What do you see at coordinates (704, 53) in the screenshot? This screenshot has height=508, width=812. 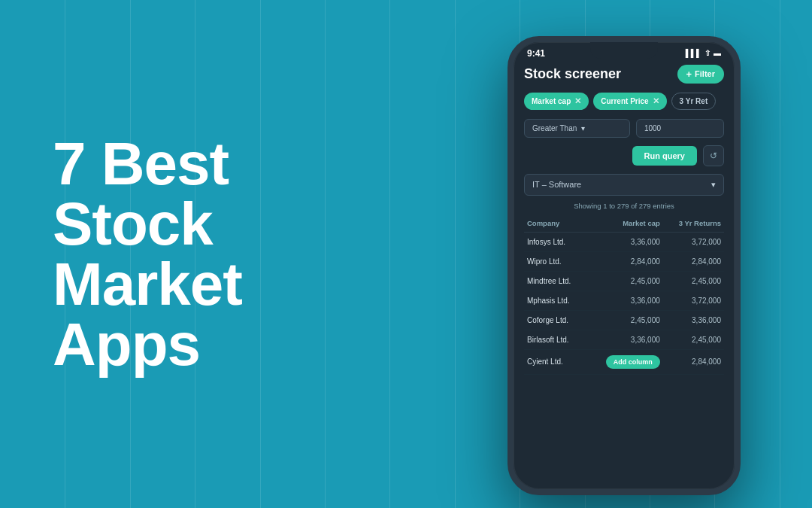 I see `status-icons: ▌▌▌ ⇧ ▬` at bounding box center [704, 53].